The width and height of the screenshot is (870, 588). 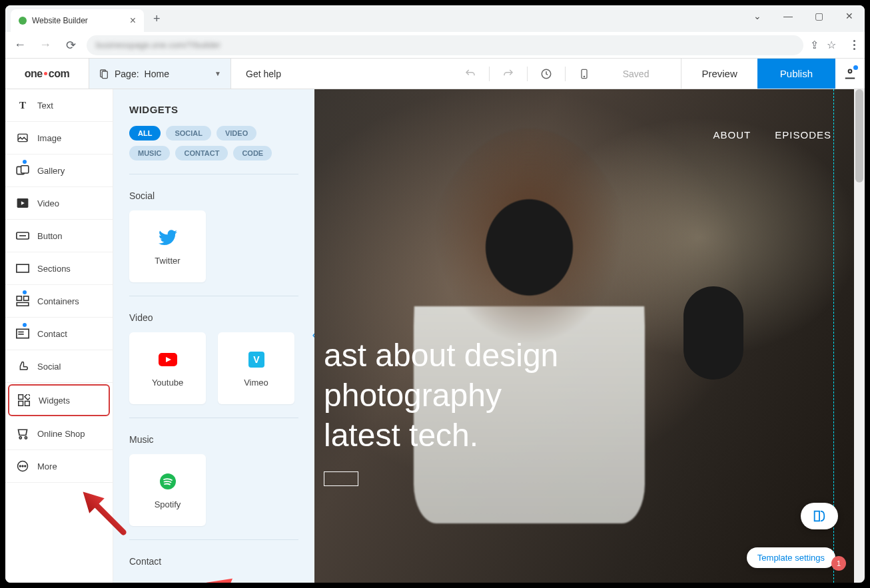 I want to click on site-nav-about: ABOUT, so click(x=733, y=135).